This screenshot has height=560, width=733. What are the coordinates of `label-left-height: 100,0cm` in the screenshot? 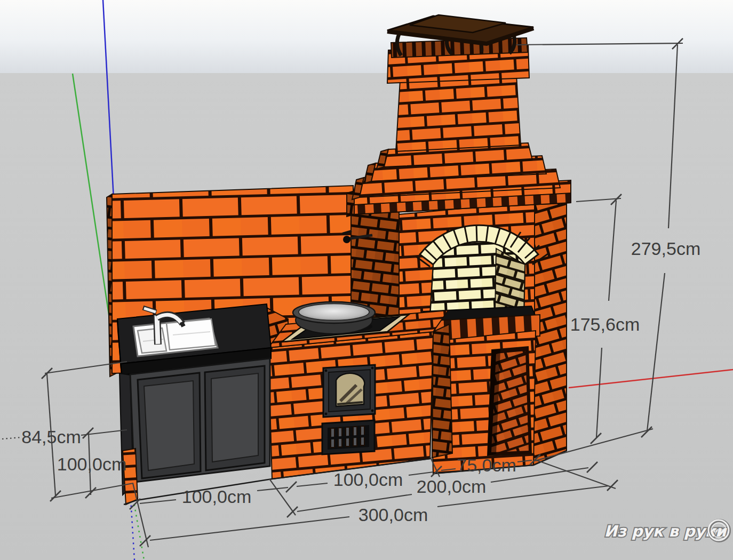 It's located at (92, 464).